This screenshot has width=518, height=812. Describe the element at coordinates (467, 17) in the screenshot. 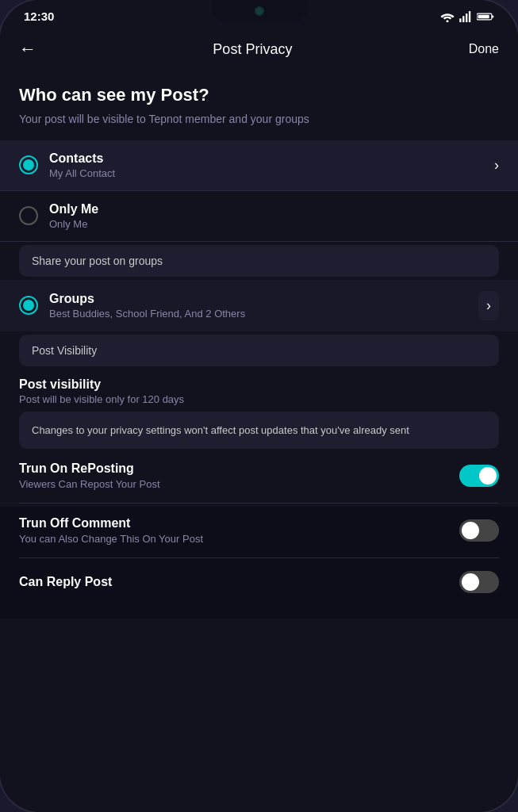

I see `status-icons` at that location.